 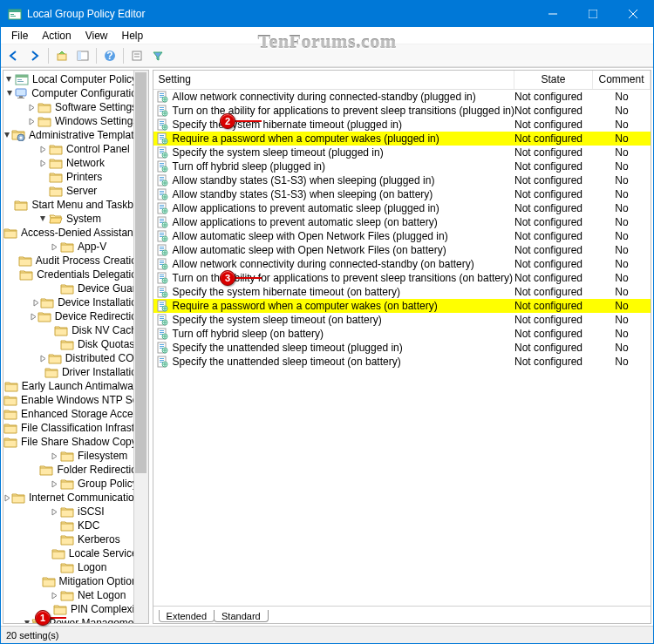 What do you see at coordinates (76, 609) in the screenshot?
I see `tree-item: PIN Complexity` at bounding box center [76, 609].